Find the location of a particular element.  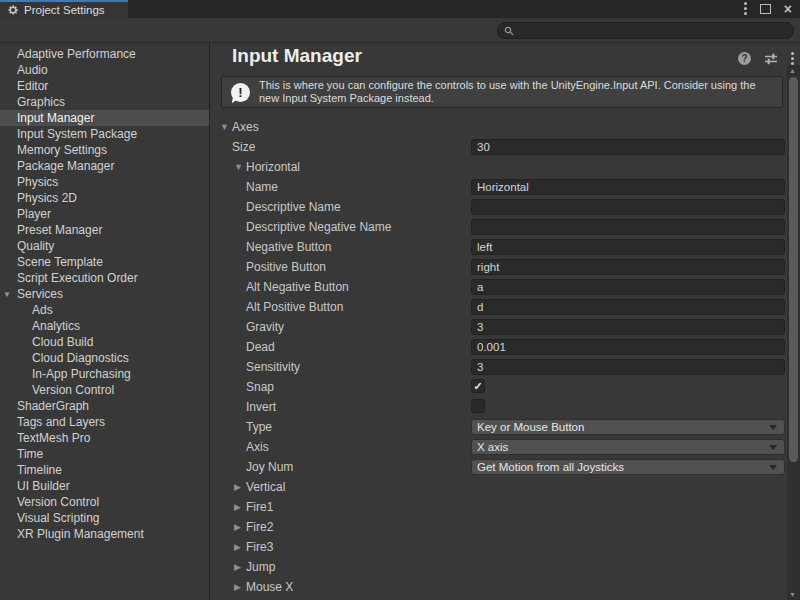

sidebar-item-player: Player is located at coordinates (104, 214).